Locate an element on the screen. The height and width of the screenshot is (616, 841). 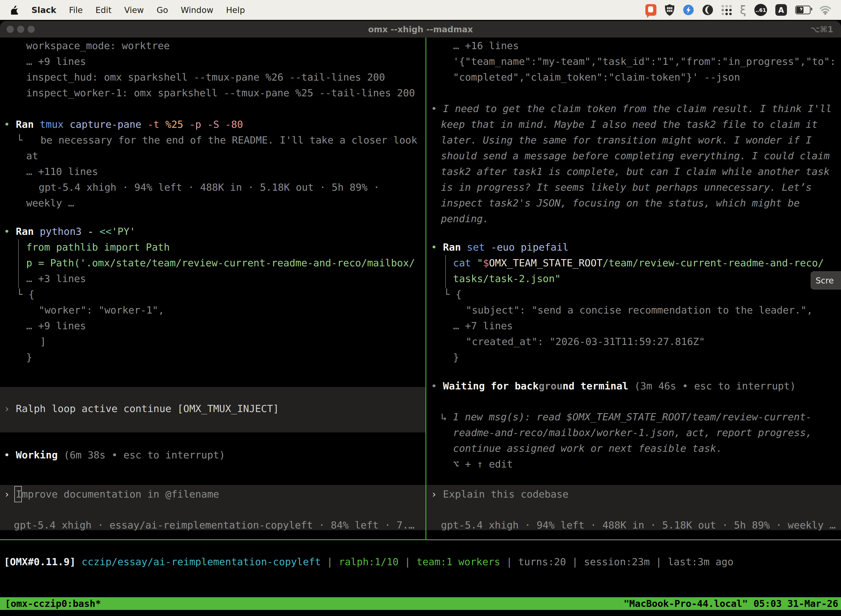
menu-item-file: File is located at coordinates (76, 10).